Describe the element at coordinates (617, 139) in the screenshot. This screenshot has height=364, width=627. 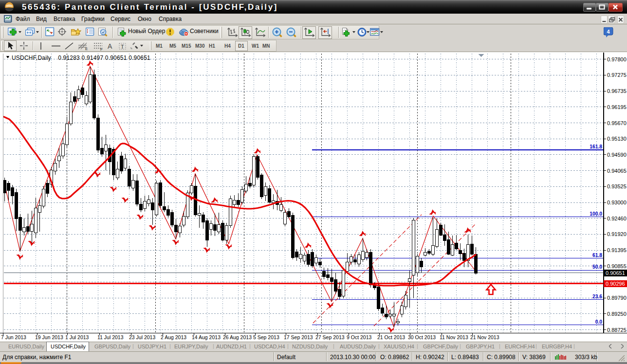
I see `svg-text: 0.95130` at that location.